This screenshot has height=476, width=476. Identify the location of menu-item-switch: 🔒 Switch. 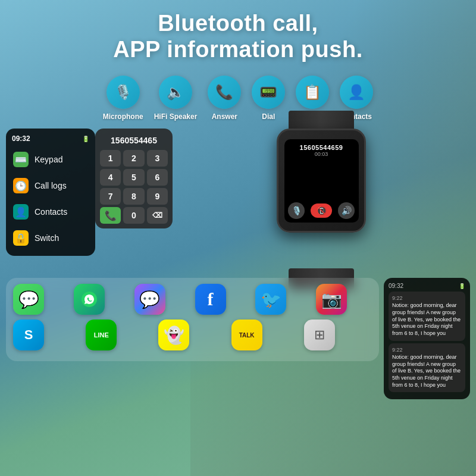
(51, 238).